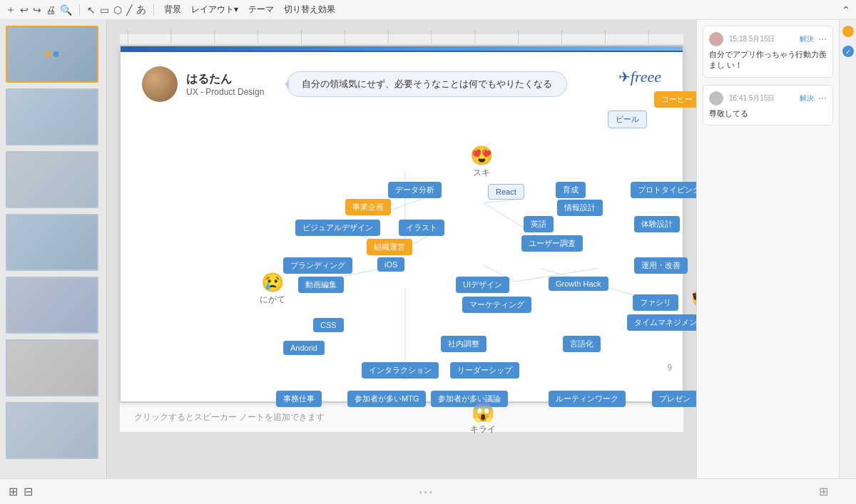 This screenshot has width=856, height=504. I want to click on avatar, so click(160, 84).